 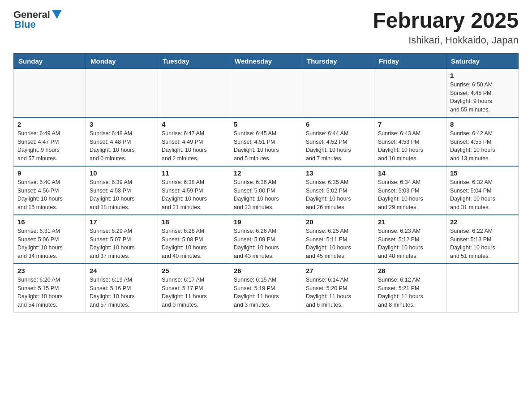 I want to click on page-subtitle: Ishikari, Hokkaido, Japan, so click(x=446, y=40).